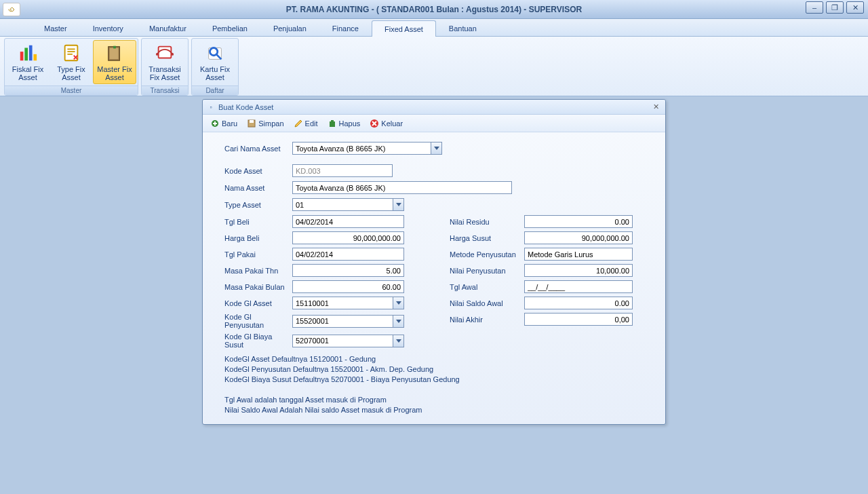  What do you see at coordinates (439, 385) in the screenshot?
I see `notes-block: KodeGl Asset Defaultnya 15120001 - Gedun…` at bounding box center [439, 385].